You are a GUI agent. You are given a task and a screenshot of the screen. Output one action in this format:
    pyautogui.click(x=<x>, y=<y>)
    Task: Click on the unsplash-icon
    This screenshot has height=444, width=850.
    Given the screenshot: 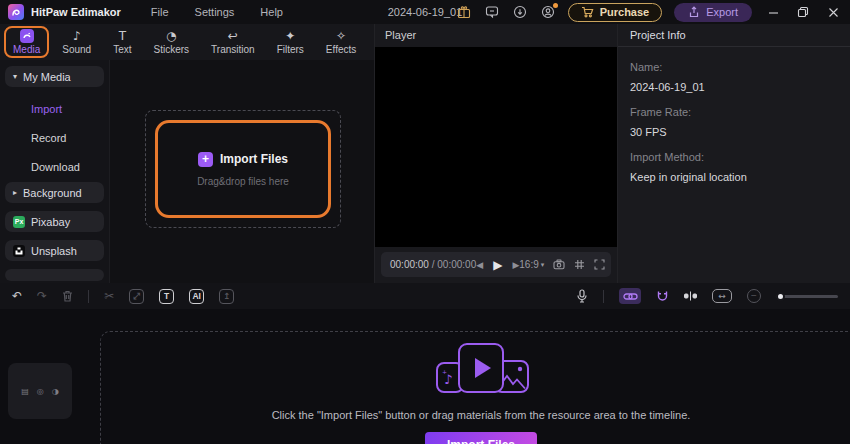 What is the action you would take?
    pyautogui.click(x=19, y=251)
    